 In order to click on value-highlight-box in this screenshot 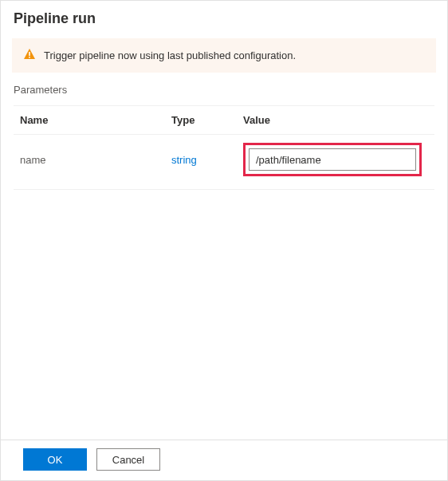, I will do `click(332, 160)`.